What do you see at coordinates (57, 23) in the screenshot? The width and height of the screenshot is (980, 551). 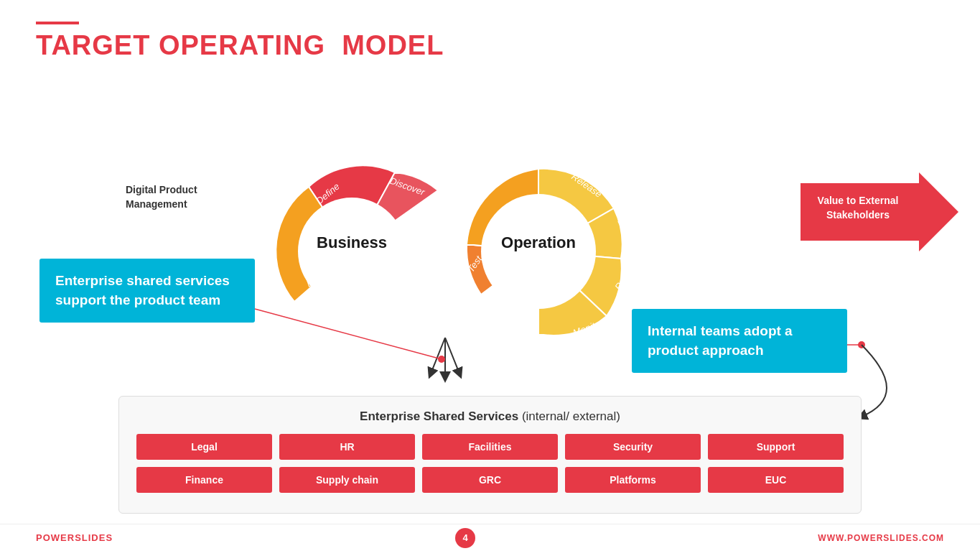 I see `header-accent-line` at bounding box center [57, 23].